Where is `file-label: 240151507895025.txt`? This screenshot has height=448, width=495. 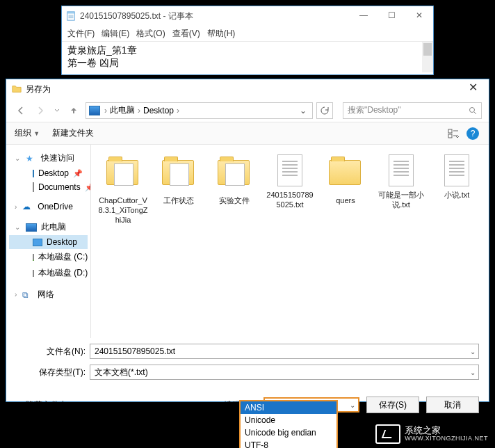 file-label: 240151507895025.txt is located at coordinates (290, 200).